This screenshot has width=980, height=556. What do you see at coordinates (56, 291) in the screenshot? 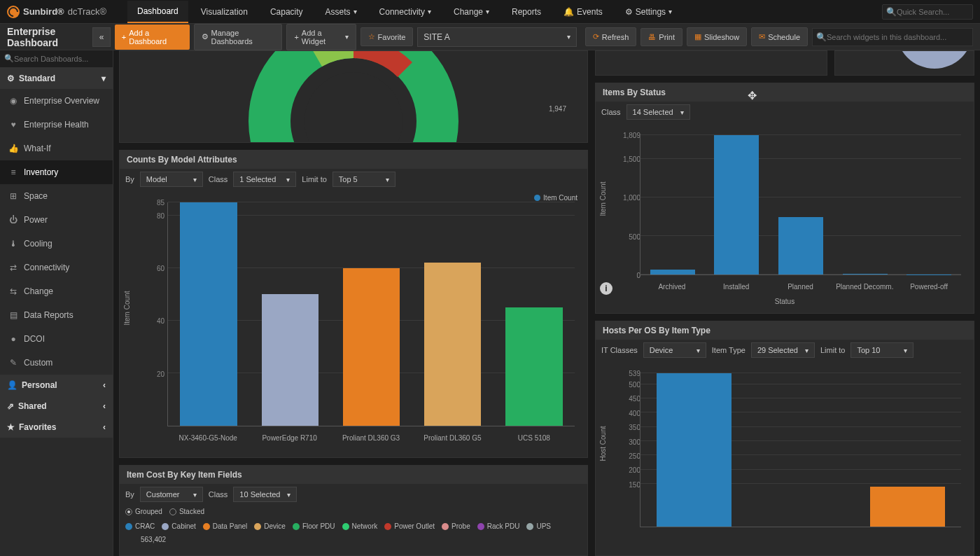
I see `sidebar-item-change: ⇆Change` at bounding box center [56, 291].